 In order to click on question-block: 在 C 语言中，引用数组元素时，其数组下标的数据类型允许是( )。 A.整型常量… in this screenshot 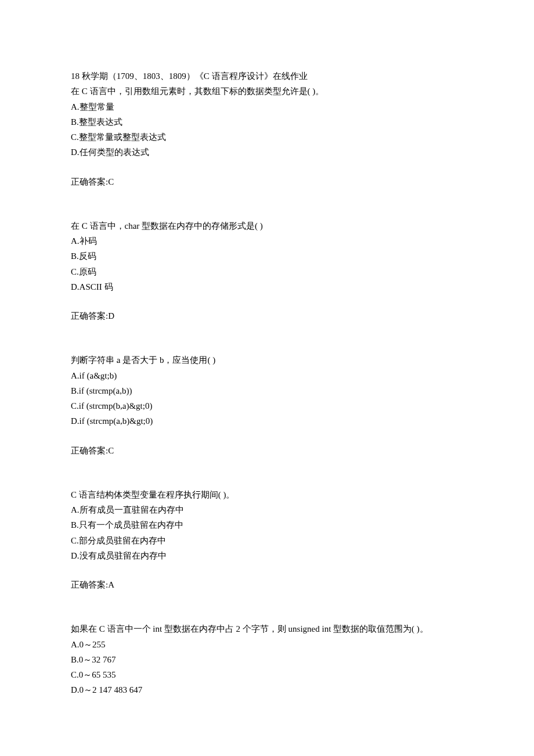, I will do `click(267, 136)`.